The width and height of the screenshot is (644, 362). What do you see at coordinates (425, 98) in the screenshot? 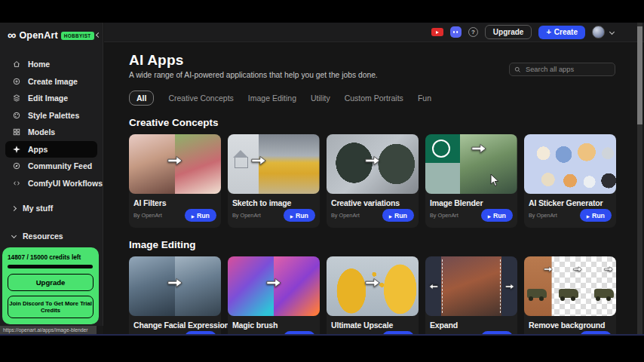
I see `tab-fun: Fun` at bounding box center [425, 98].